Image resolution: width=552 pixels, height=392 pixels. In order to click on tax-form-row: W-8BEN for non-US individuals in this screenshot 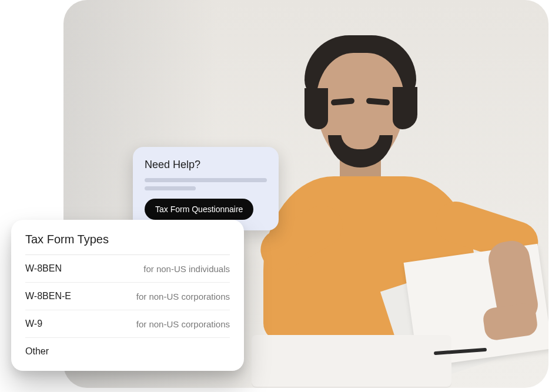, I will do `click(128, 269)`.